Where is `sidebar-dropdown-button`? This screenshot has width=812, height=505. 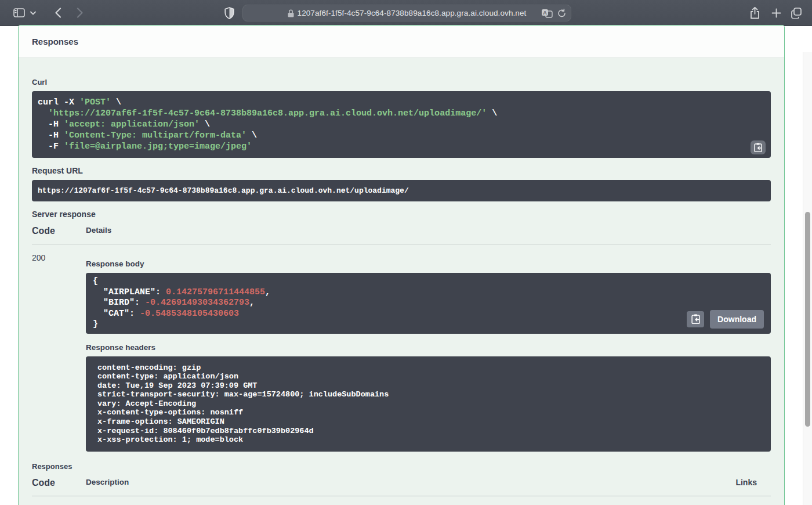
sidebar-dropdown-button is located at coordinates (33, 13).